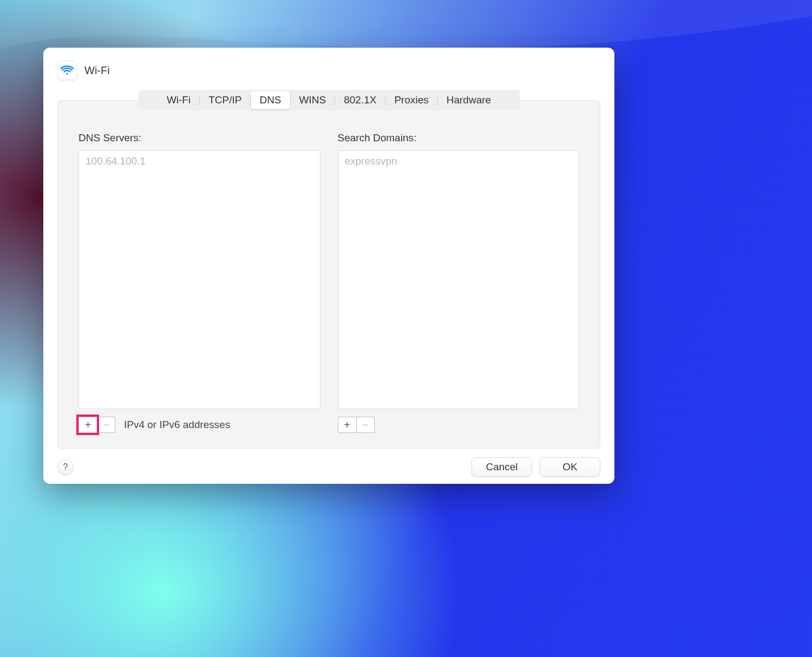  What do you see at coordinates (329, 70) in the screenshot?
I see `window-title-row: Wi-Fi` at bounding box center [329, 70].